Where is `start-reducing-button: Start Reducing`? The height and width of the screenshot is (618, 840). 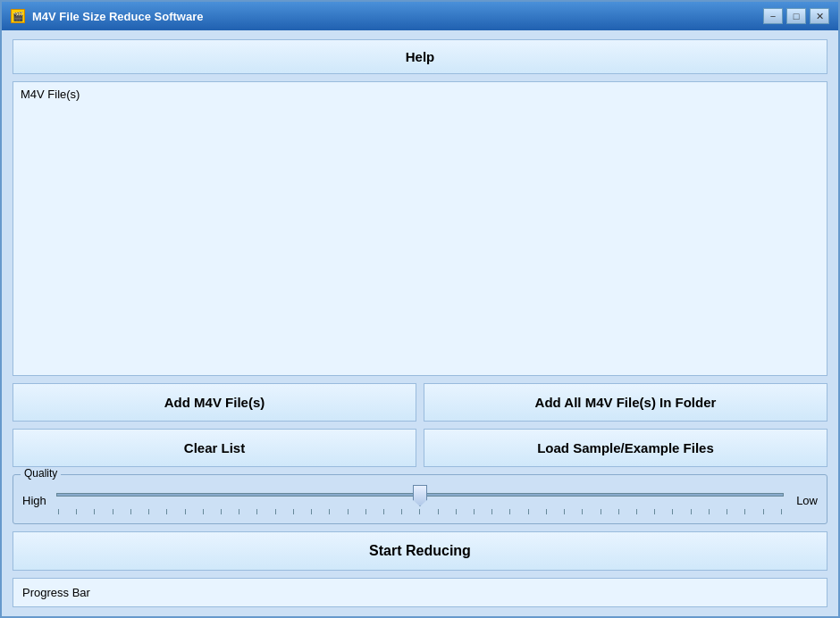 start-reducing-button: Start Reducing is located at coordinates (420, 551).